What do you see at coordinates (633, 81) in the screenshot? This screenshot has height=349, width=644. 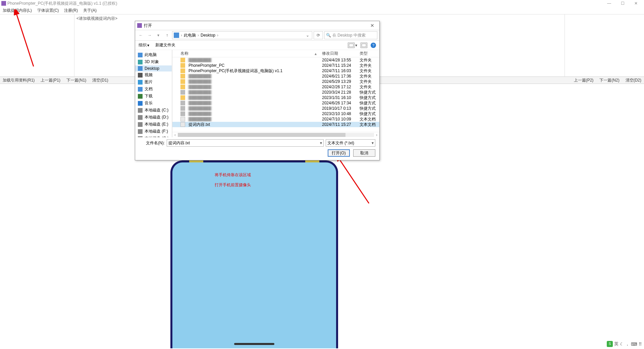 I see `clear2-button: 清空(D2)` at bounding box center [633, 81].